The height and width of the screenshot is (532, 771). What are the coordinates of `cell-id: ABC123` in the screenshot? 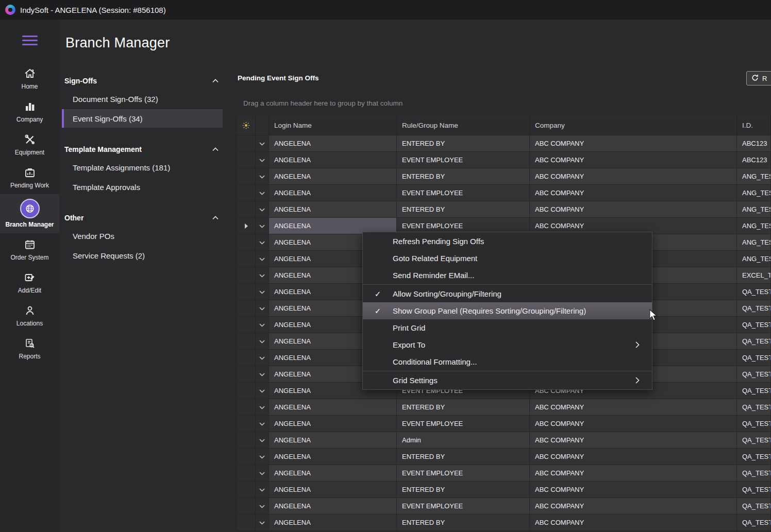 It's located at (754, 160).